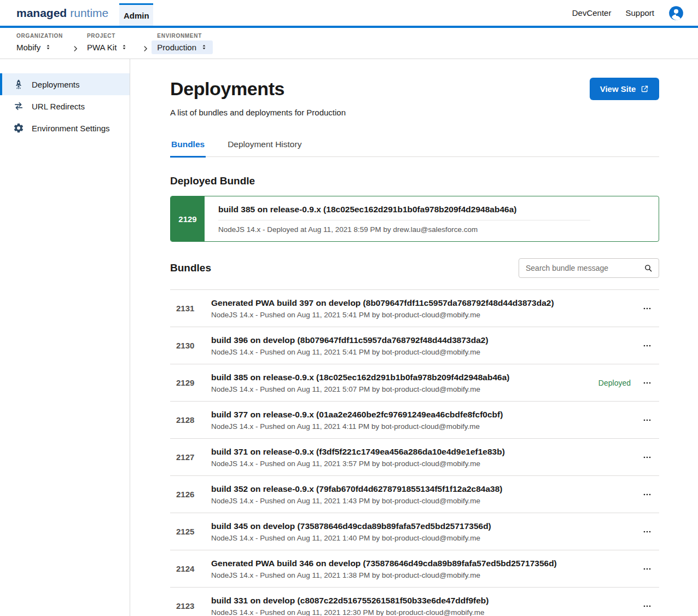 The image size is (698, 616). Describe the element at coordinates (56, 84) in the screenshot. I see `sidebar-item-label: Deployments` at that location.